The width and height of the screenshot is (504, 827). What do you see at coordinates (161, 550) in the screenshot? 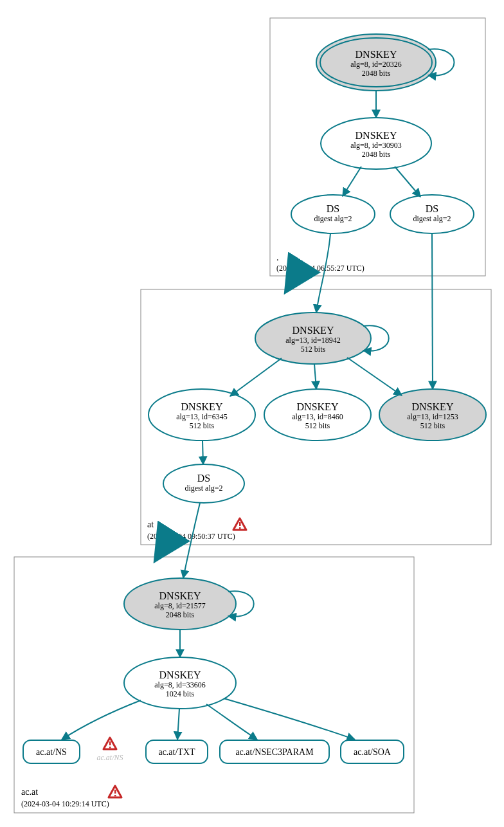
I see `edge-zone-at-to-acat` at bounding box center [161, 550].